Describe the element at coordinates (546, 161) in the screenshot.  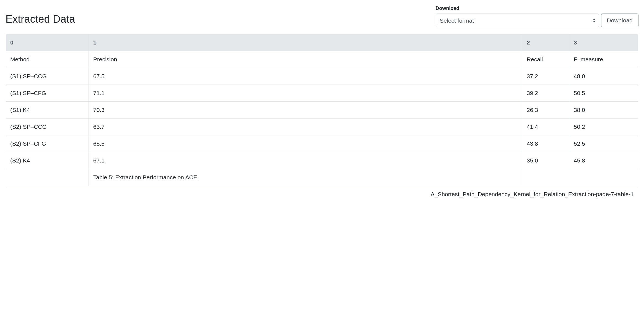
I see `table-cell: 35.0` at that location.